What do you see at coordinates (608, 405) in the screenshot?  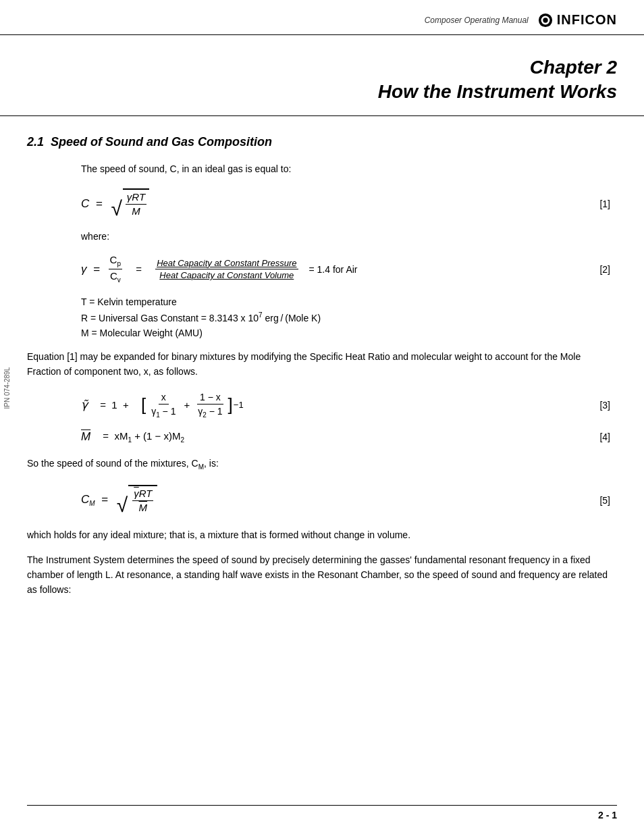 I see `eq3-number: [3]` at bounding box center [608, 405].